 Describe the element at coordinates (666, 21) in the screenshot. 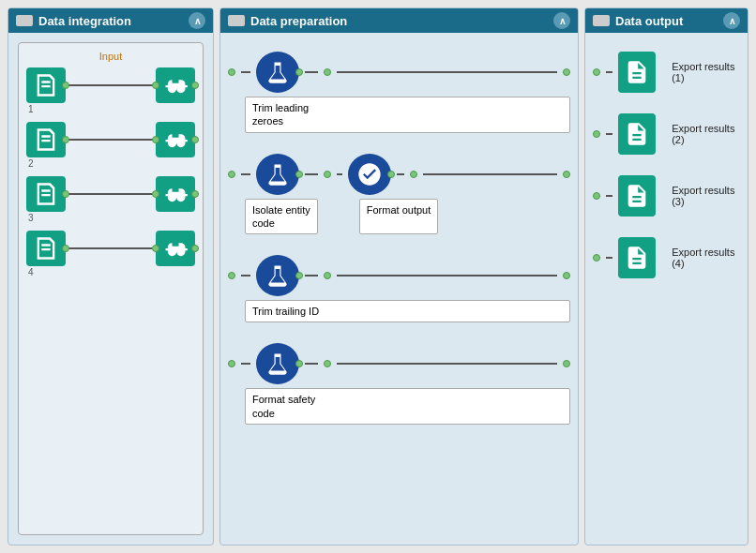

I see `output-header: Data output ∧` at that location.